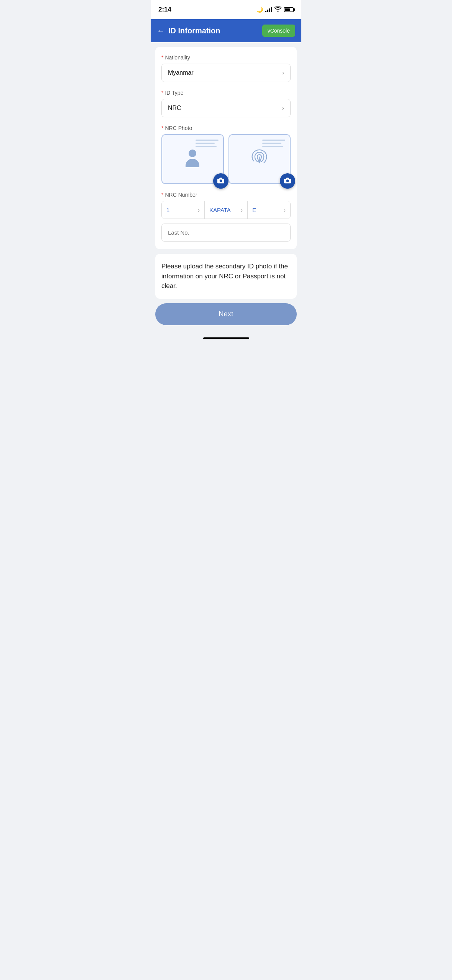 The image size is (452, 980). What do you see at coordinates (226, 159) in the screenshot?
I see `photo-upload-row` at bounding box center [226, 159].